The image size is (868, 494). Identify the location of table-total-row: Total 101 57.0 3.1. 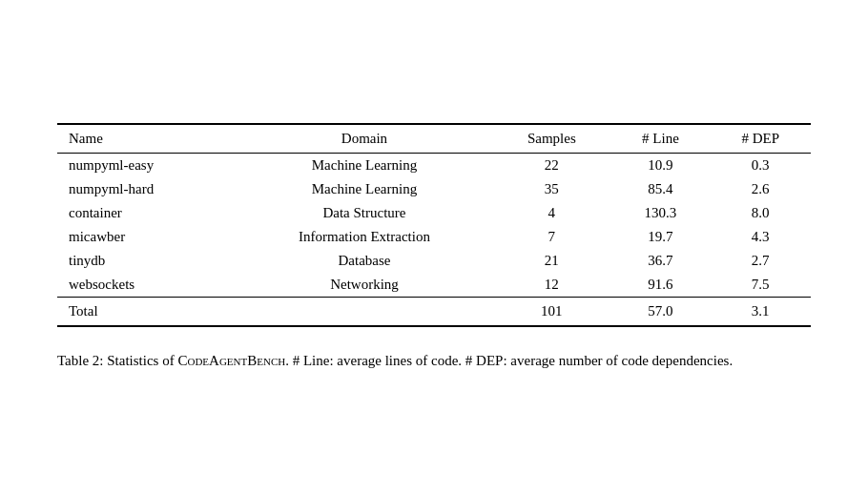
(434, 311).